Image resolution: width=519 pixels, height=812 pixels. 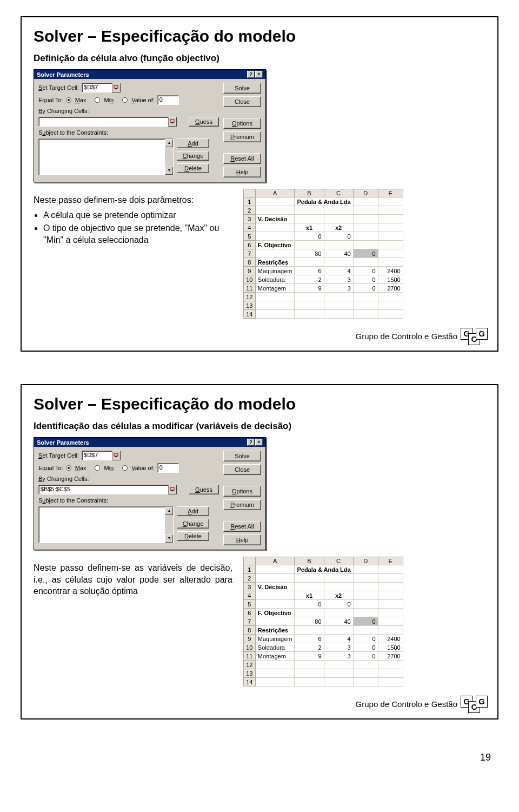 I want to click on bullet-item: O tipo de objectivo que se pretende, "Ma…, so click(x=138, y=235).